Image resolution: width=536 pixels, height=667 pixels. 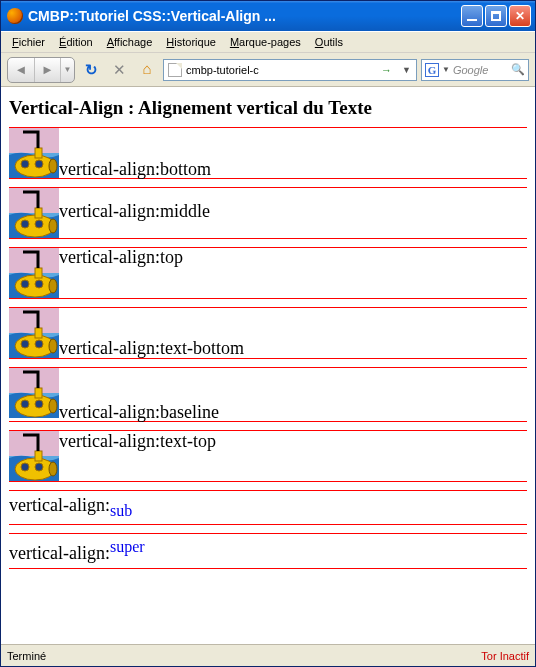 I want to click on close-button: ✕, so click(x=520, y=16).